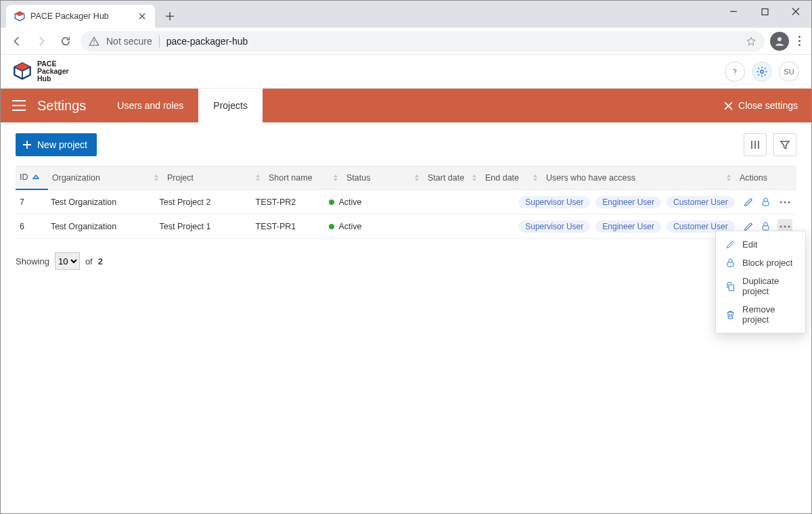 This screenshot has width=812, height=514. I want to click on pencil-icon, so click(731, 245).